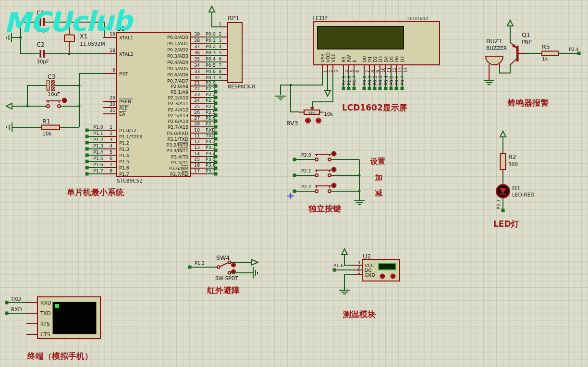 The width and height of the screenshot is (588, 367). I want to click on pin-number: 6, so click(111, 159).